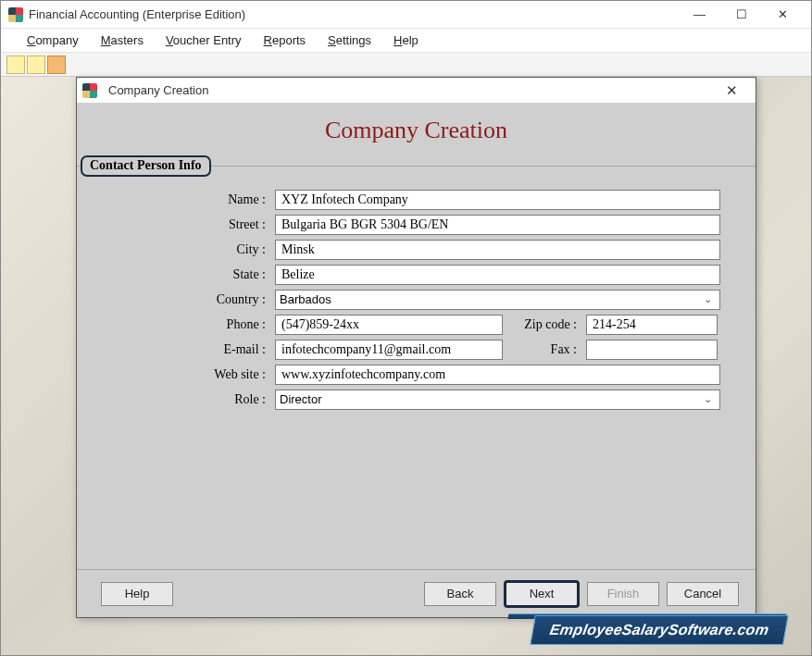  What do you see at coordinates (498, 400) in the screenshot?
I see `role-select: Director ⌄` at bounding box center [498, 400].